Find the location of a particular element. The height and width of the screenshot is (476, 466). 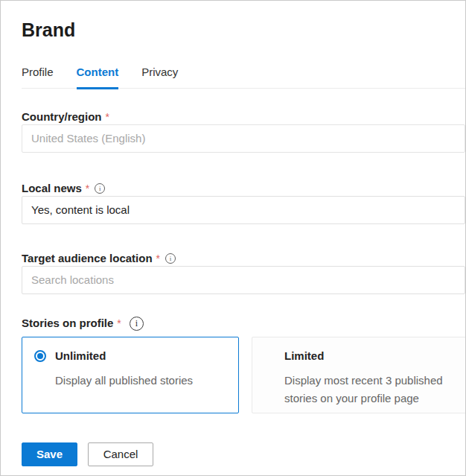

stories-field: Stories on profile * i is located at coordinates (243, 323).